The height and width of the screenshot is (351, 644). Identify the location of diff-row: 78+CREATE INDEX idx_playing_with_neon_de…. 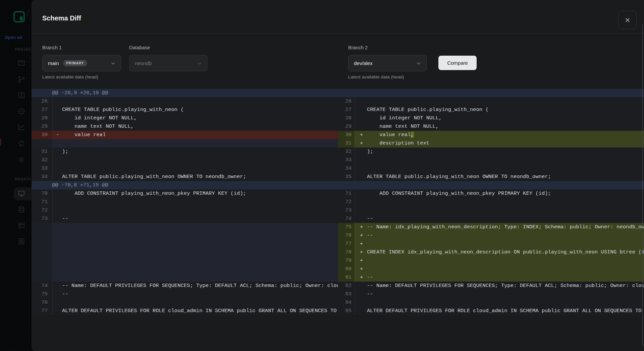
(491, 252).